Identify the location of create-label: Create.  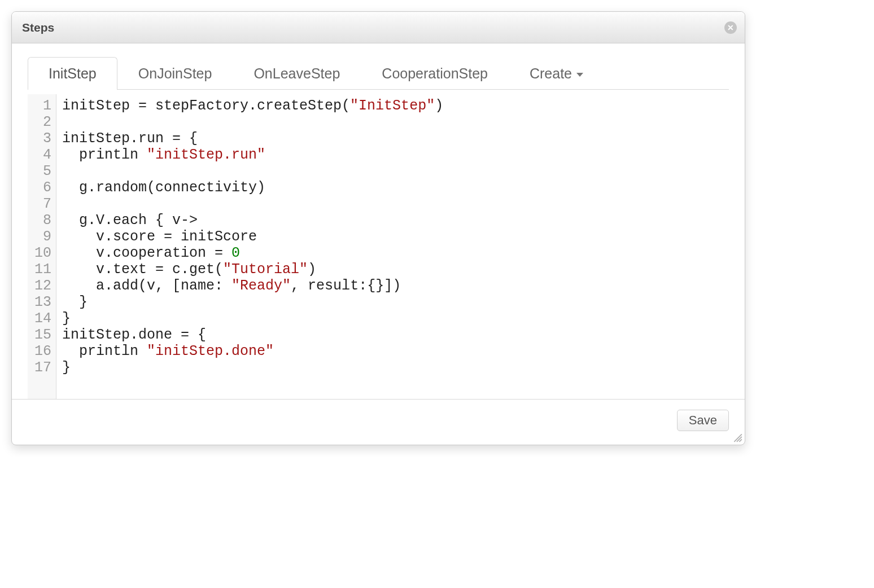
(551, 73).